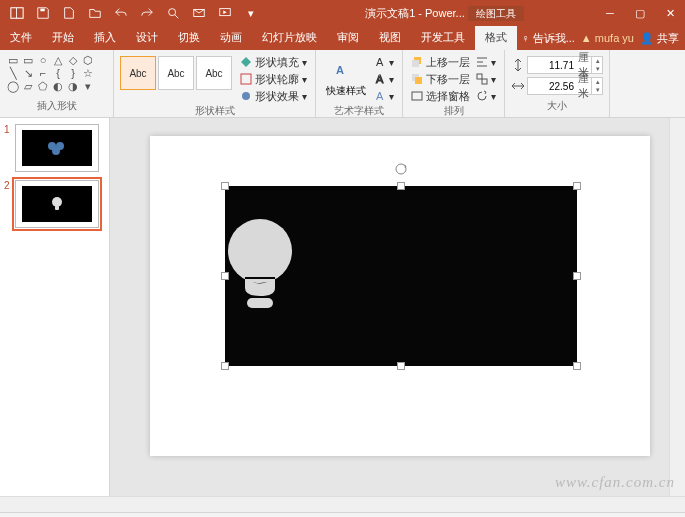 This screenshot has height=517, width=685. I want to click on bring-forward-button: 上移一层, so click(440, 62).